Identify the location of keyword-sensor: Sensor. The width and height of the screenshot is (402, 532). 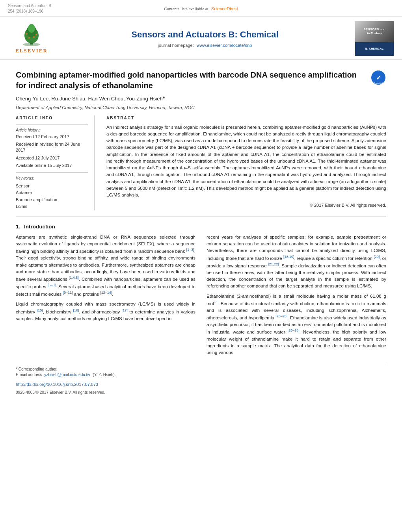
(52, 186).